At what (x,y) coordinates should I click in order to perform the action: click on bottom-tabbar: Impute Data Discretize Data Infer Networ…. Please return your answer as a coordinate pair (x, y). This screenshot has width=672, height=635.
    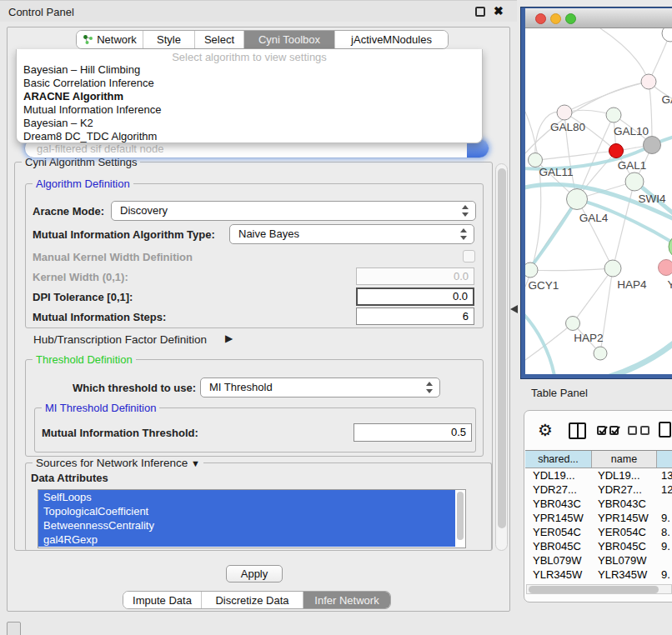
    Looking at the image, I should click on (257, 600).